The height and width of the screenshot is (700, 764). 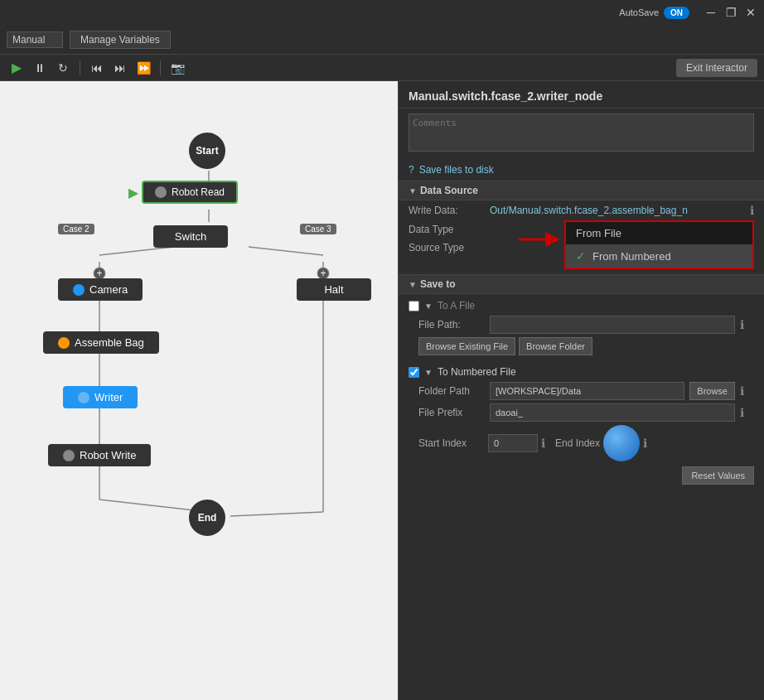 I want to click on mode-select: Manual, so click(x=35, y=40).